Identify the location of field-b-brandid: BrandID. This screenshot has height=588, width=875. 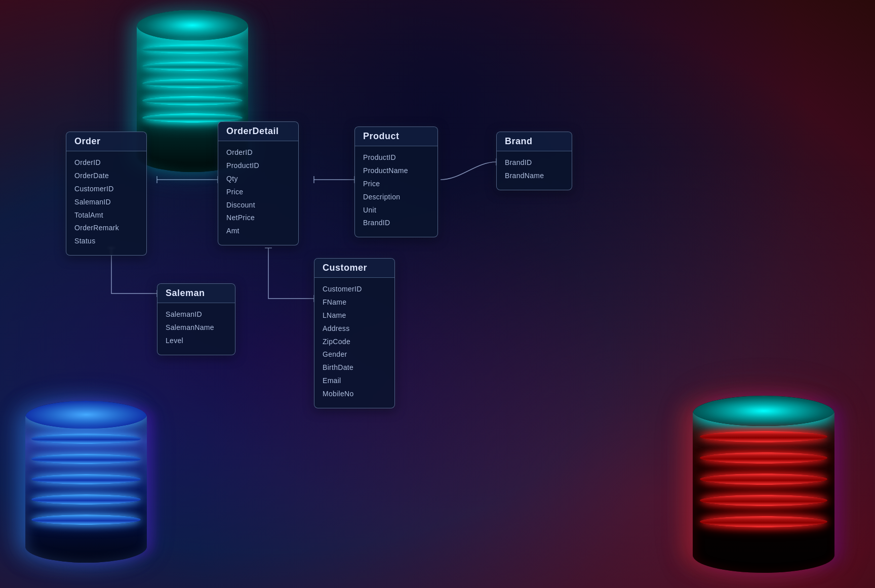
(534, 163).